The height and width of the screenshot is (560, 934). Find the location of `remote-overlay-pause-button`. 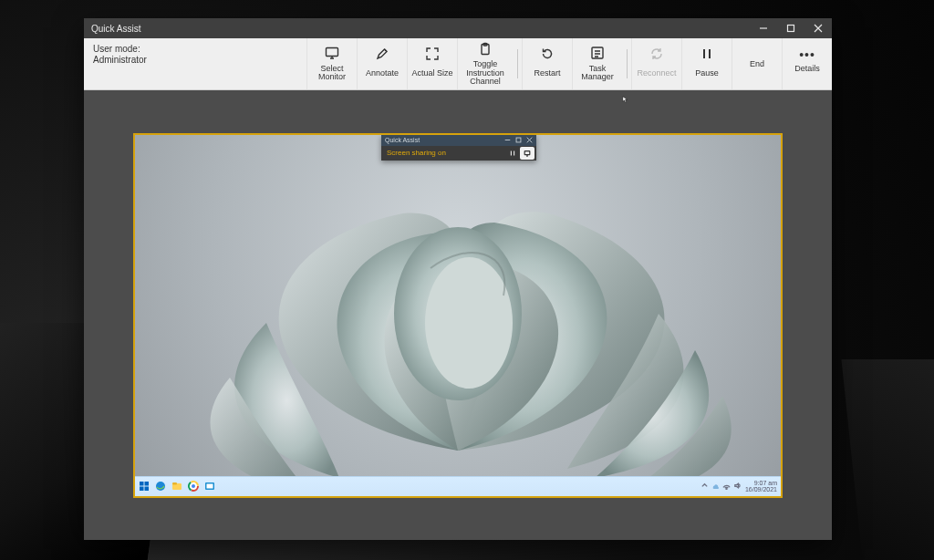

remote-overlay-pause-button is located at coordinates (513, 153).